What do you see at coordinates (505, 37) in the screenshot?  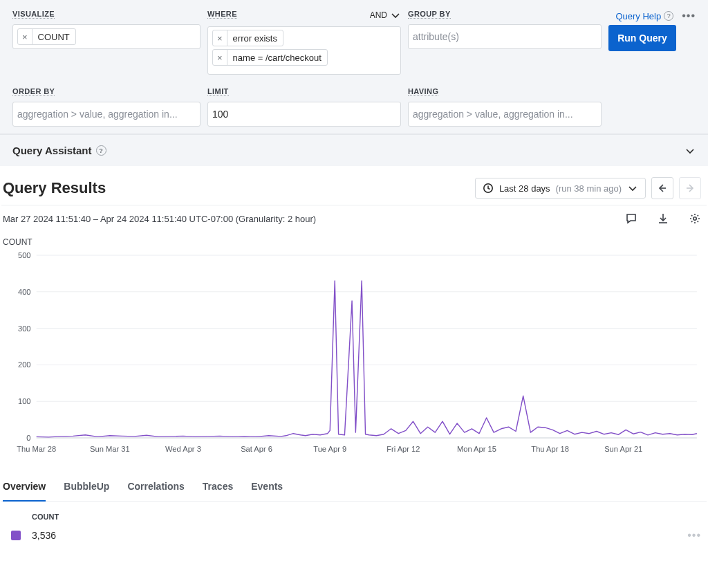 I see `groupby-field: attribute(s)` at bounding box center [505, 37].